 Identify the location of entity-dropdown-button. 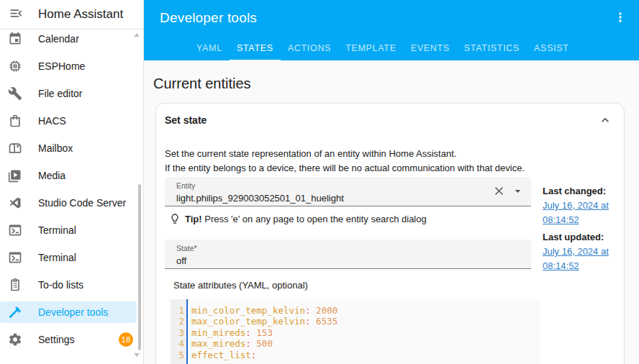
(517, 192).